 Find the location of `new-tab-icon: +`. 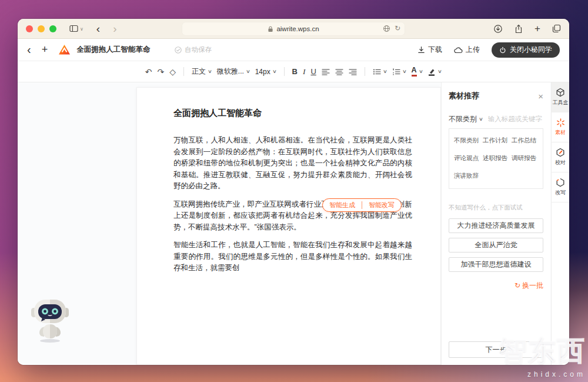

new-tab-icon: + is located at coordinates (537, 29).